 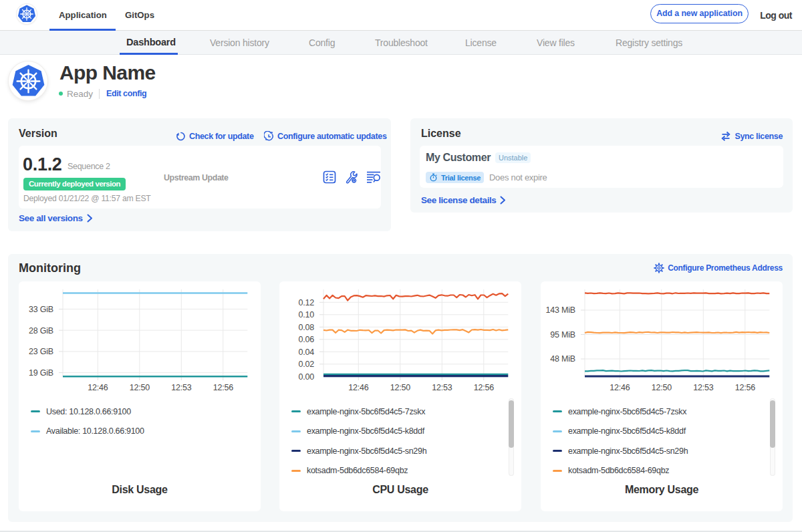 What do you see at coordinates (306, 364) in the screenshot?
I see `svg-text: 0.02` at bounding box center [306, 364].